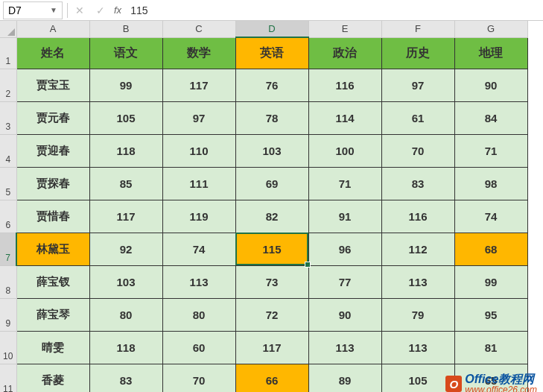 Image resolution: width=543 pixels, height=392 pixels. What do you see at coordinates (53, 151) in the screenshot?
I see `data-cell: 贾迎春` at bounding box center [53, 151].